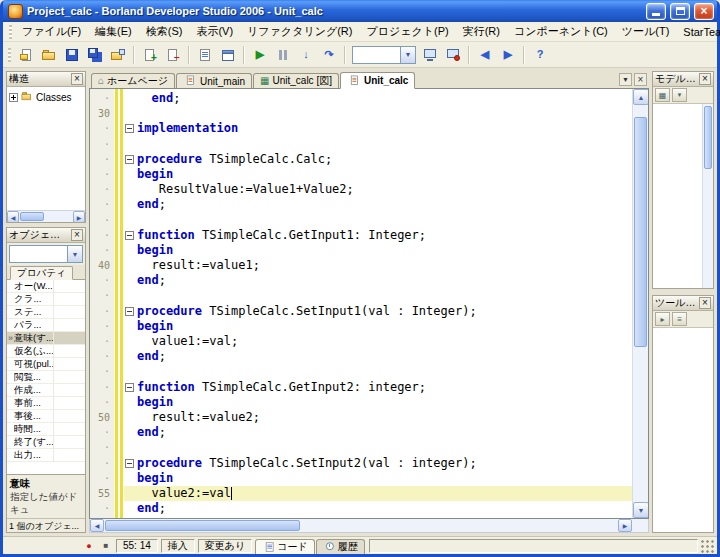 The width and height of the screenshot is (720, 557). Describe the element at coordinates (283, 55) in the screenshot. I see `pause-button` at that location.